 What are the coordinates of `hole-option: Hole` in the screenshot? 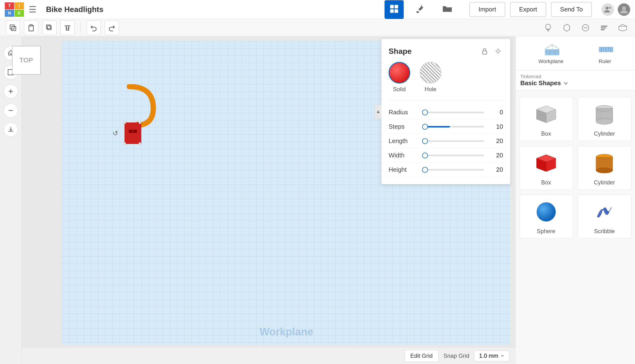 It's located at (431, 77).